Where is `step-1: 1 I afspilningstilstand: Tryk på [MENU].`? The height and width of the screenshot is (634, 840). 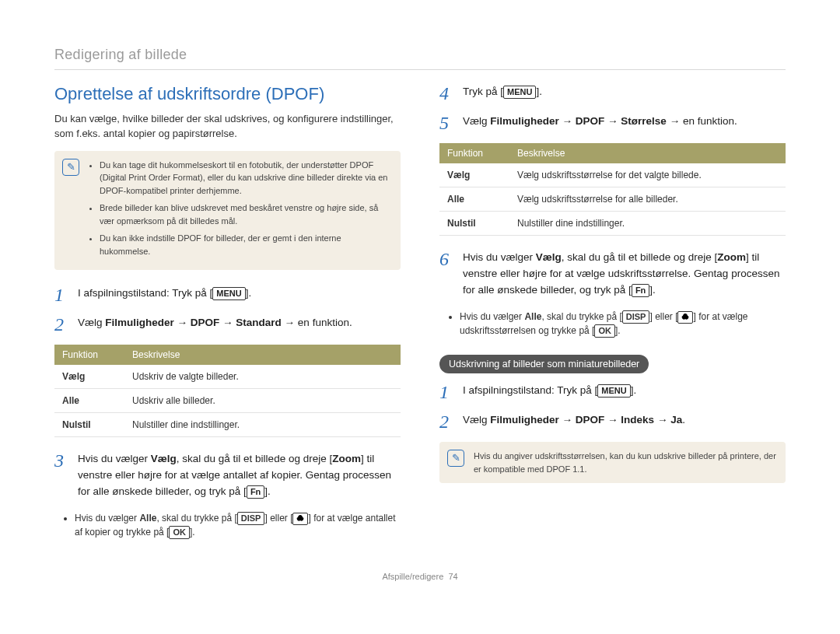
step-1: 1 I afspilningstilstand: Tryk på [MENU]. is located at coordinates (227, 295).